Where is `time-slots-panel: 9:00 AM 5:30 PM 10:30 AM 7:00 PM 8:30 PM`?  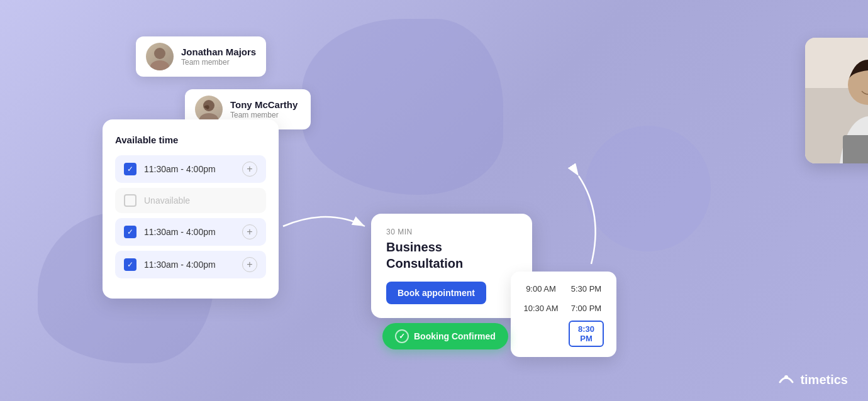
time-slots-panel: 9:00 AM 5:30 PM 10:30 AM 7:00 PM 8:30 PM is located at coordinates (564, 314).